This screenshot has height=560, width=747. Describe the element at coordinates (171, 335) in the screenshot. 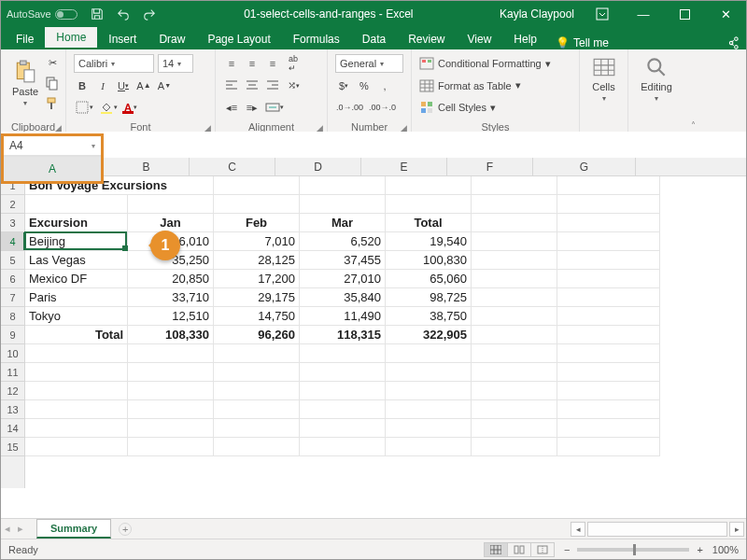

I see `cell: 108,330` at that location.